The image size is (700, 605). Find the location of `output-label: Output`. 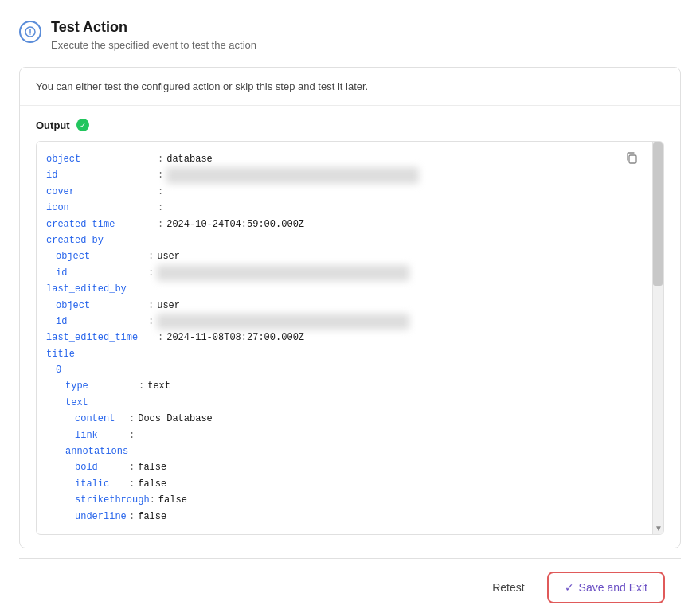

output-label: Output is located at coordinates (53, 126).